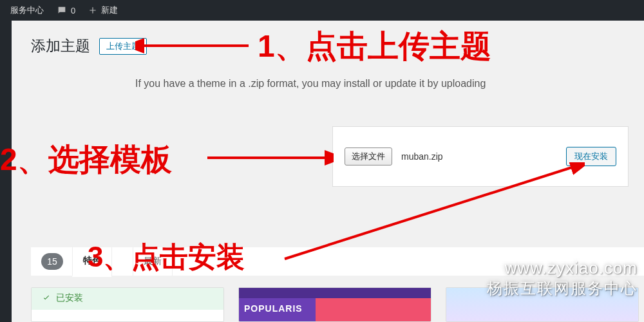  Describe the element at coordinates (70, 298) in the screenshot. I see `installed-label-text: 已安装` at that location.